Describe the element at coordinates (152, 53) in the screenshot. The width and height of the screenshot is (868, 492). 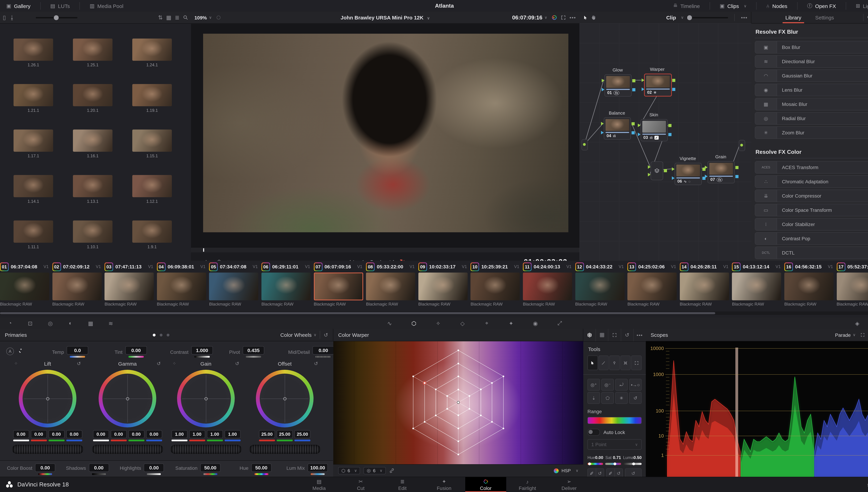
I see `gallery-still: 1.24.1` at that location.